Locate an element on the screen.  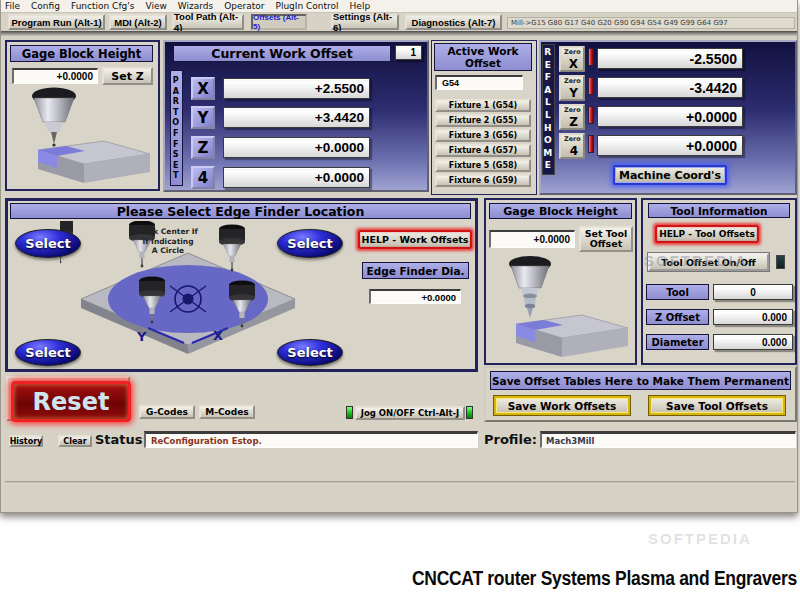
g-codes-button: G-Codes is located at coordinates (167, 412).